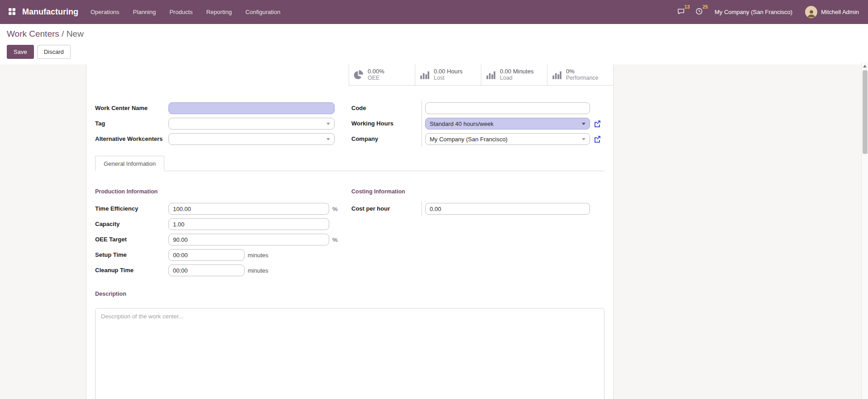 The image size is (868, 399). What do you see at coordinates (865, 231) in the screenshot?
I see `vertical-scrollbar` at bounding box center [865, 231].